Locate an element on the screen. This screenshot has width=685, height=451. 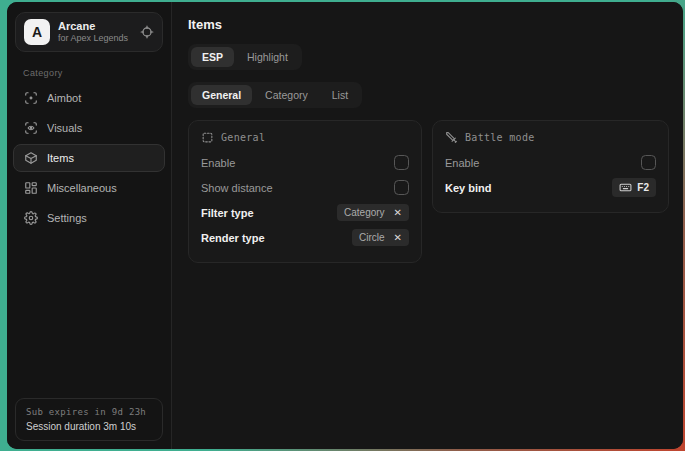
setting-label: Key bind is located at coordinates (468, 188).